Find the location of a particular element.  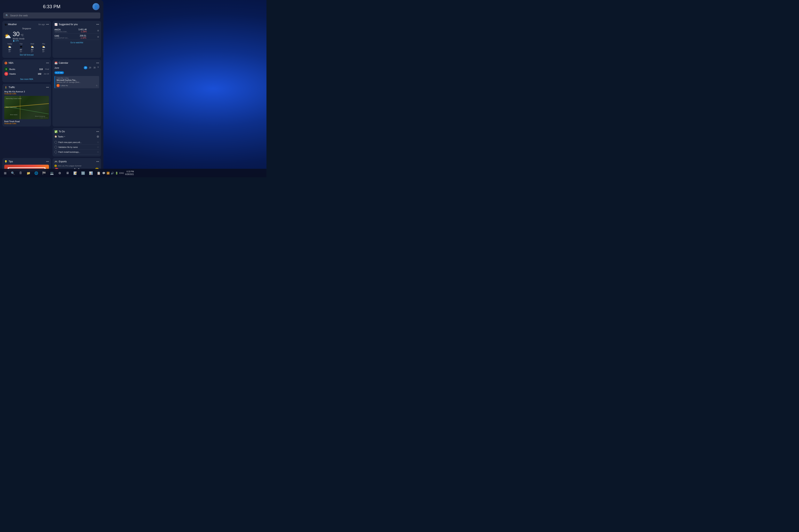

nba-more-link: See more NBA is located at coordinates (26, 79).